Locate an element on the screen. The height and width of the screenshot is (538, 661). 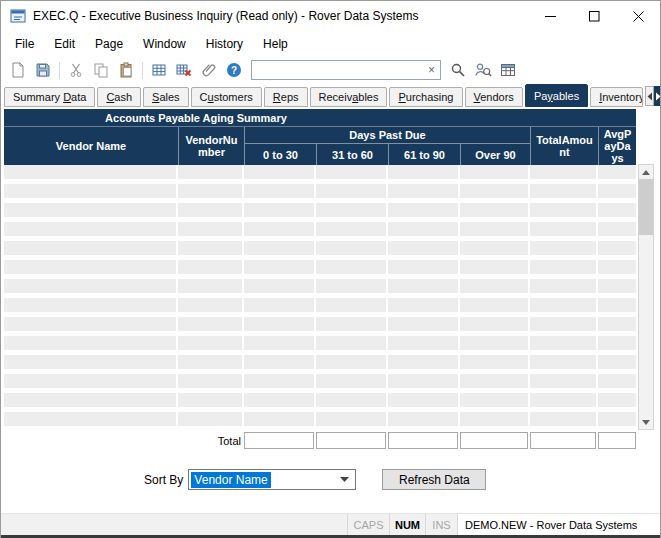
tab-scroll-left-button is located at coordinates (650, 96).